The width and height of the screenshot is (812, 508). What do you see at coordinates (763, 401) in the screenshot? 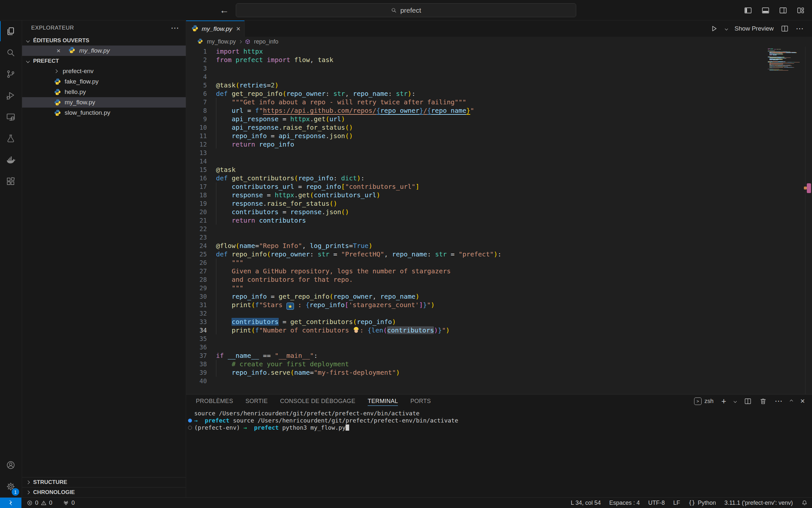
I see `kill-terminal-trash-icon` at bounding box center [763, 401].